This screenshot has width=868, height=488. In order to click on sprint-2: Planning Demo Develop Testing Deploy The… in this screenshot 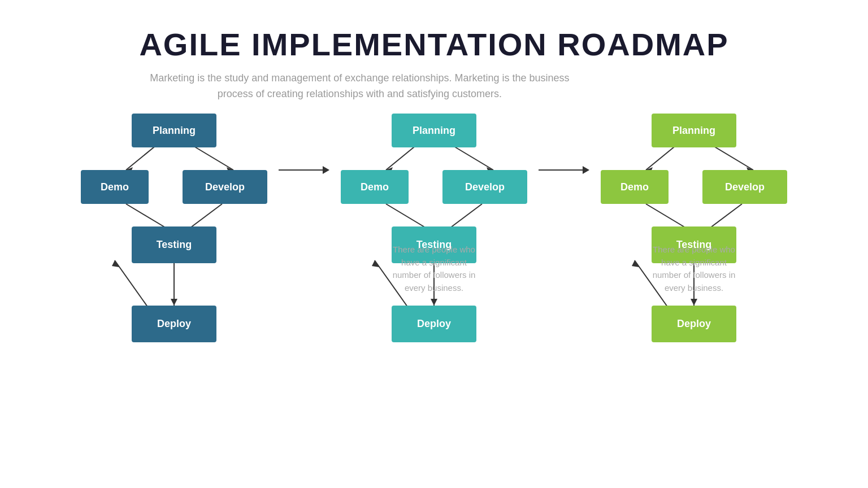, I will do `click(434, 252)`.